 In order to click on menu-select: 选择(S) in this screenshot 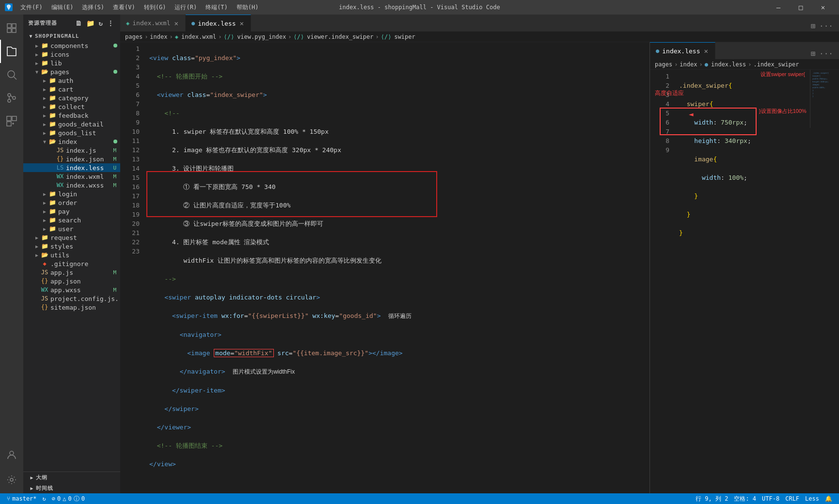, I will do `click(93, 8)`.